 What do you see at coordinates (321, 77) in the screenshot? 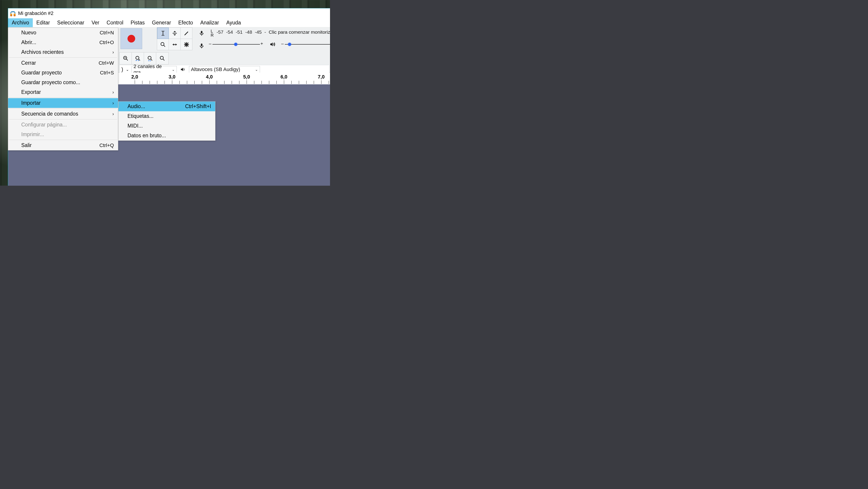
I see `ruler-label: 7,0` at bounding box center [321, 77].